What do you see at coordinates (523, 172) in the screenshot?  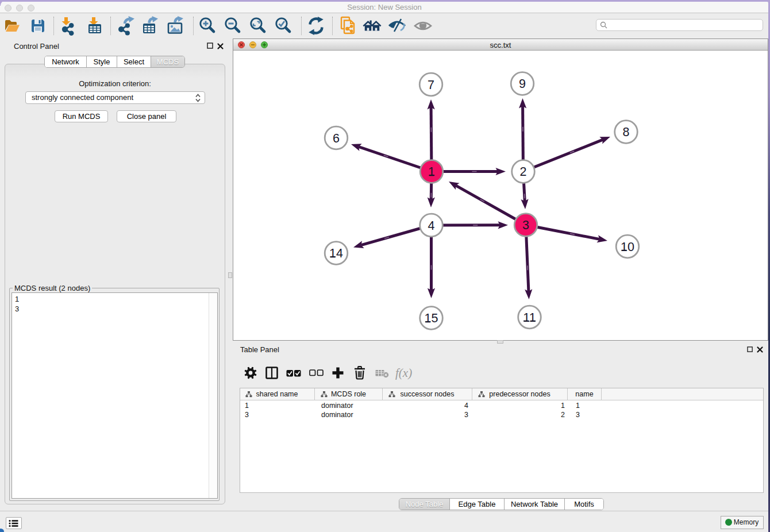 I see `svg-text: 2` at bounding box center [523, 172].